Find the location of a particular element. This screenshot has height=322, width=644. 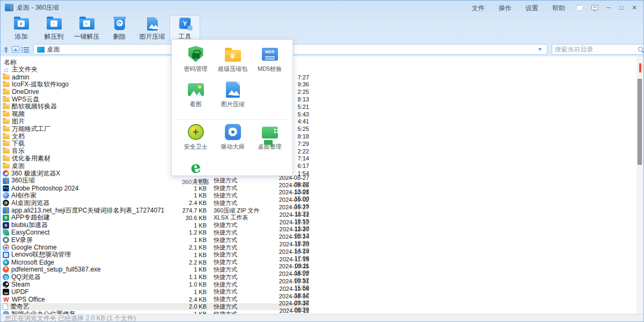

scrollbar-thumb is located at coordinates (640, 122).